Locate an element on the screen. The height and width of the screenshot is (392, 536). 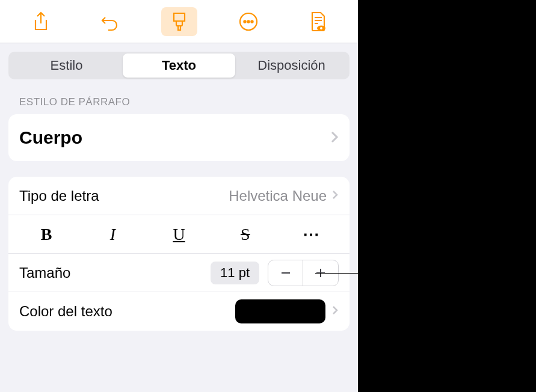
undo-button is located at coordinates (110, 22).